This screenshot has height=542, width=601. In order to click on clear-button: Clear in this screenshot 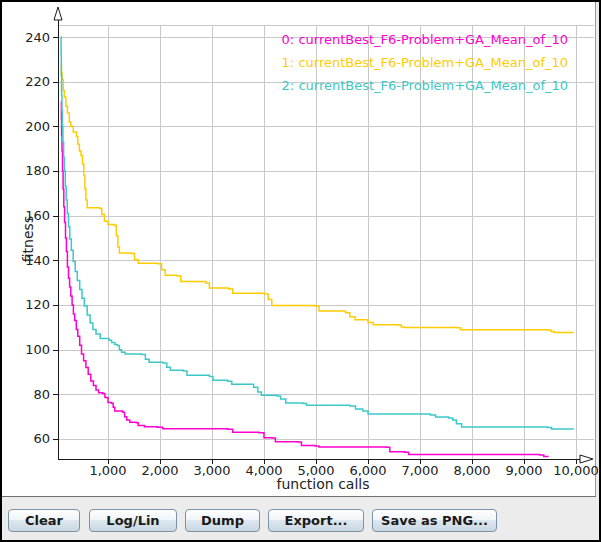, I will do `click(44, 520)`.